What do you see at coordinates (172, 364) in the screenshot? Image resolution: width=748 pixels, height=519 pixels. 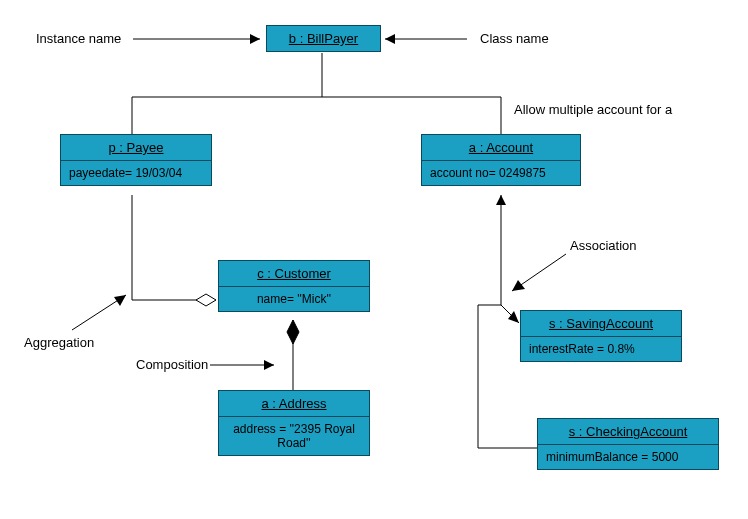 I see `composition-label: Composition` at bounding box center [172, 364].